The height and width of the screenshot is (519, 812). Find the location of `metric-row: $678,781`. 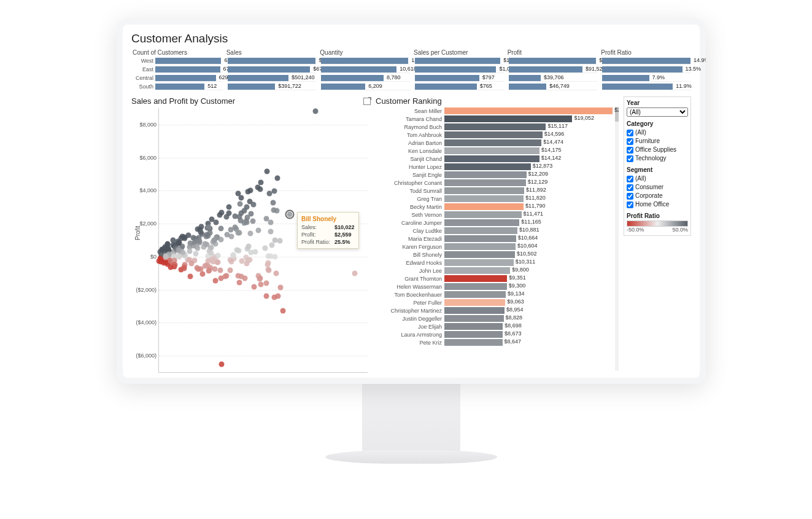

metric-row: $678,781 is located at coordinates (271, 69).